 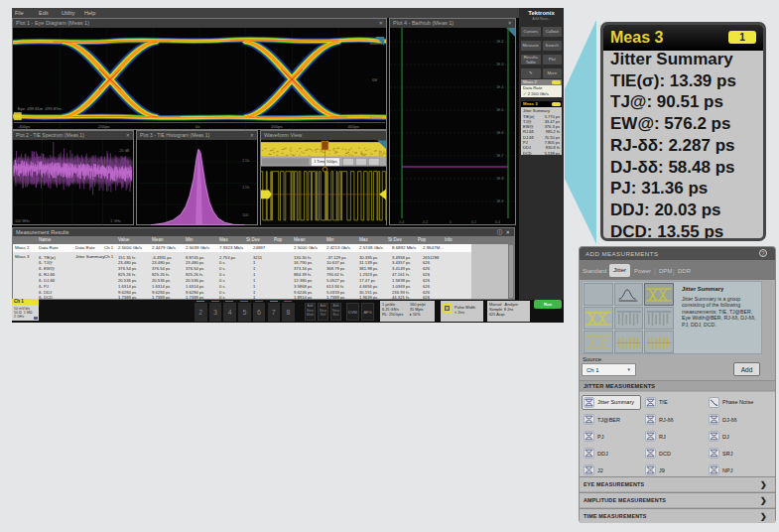 What do you see at coordinates (425, 222) in the screenshot?
I see `svg-text: -0.2` at bounding box center [425, 222].